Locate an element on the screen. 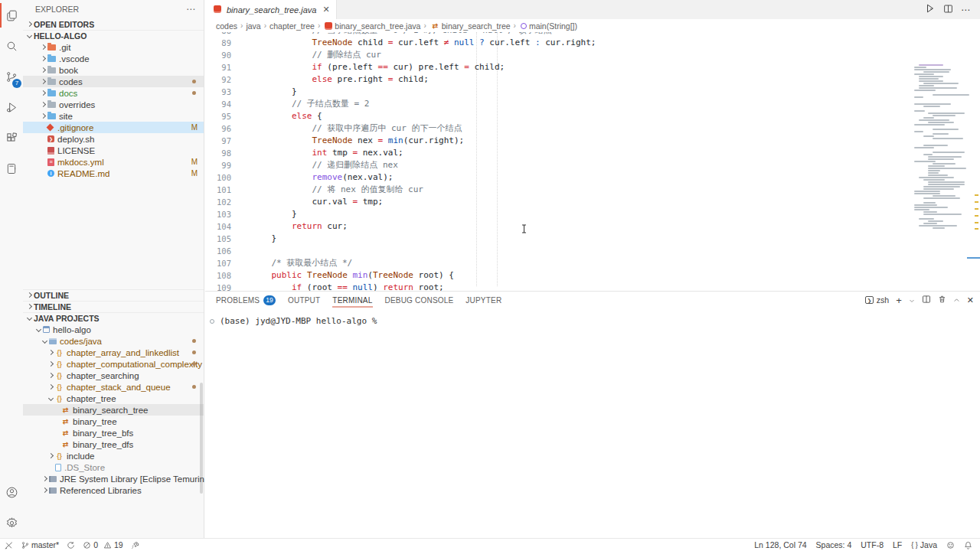 The image size is (980, 551). java-project-item-chapter_array_and_linkedlist: {}chapter_array_and_linkedlist is located at coordinates (113, 352).